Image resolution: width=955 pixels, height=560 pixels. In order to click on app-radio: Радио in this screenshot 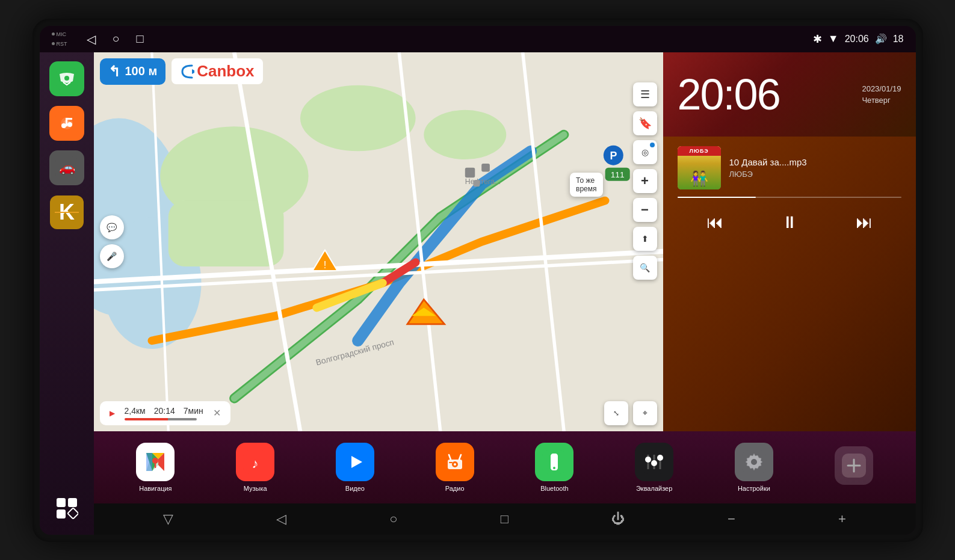, I will do `click(455, 467)`.